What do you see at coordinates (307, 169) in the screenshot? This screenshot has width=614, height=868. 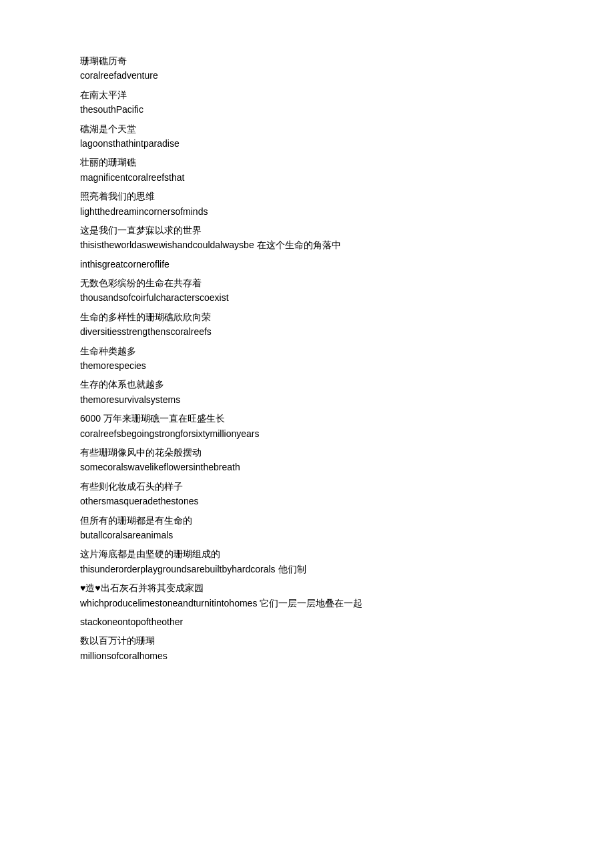 I see `text-pair: 壮丽的珊瑚礁magnificentcoralreefsthat` at bounding box center [307, 169].